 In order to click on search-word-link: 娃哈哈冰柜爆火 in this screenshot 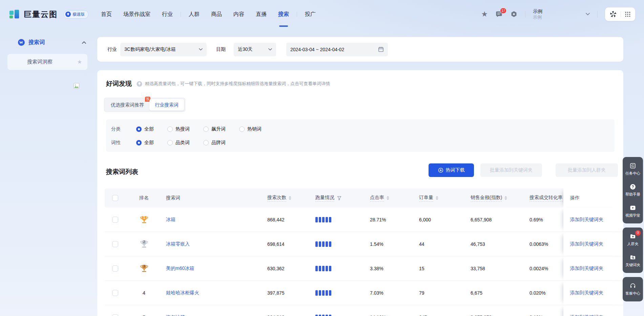, I will do `click(183, 293)`.